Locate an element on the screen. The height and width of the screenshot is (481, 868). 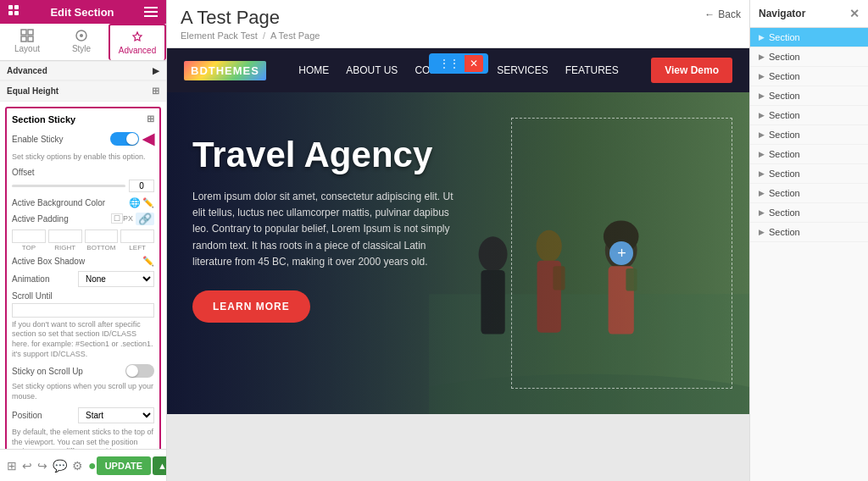
tab-style: Style is located at coordinates (81, 42).